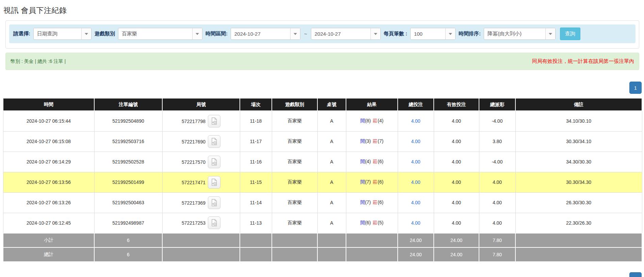 This screenshot has width=644, height=277. Describe the element at coordinates (323, 121) in the screenshot. I see `table-row: 2024-10-27 06:15:44 521992504890 5722177…` at that location.